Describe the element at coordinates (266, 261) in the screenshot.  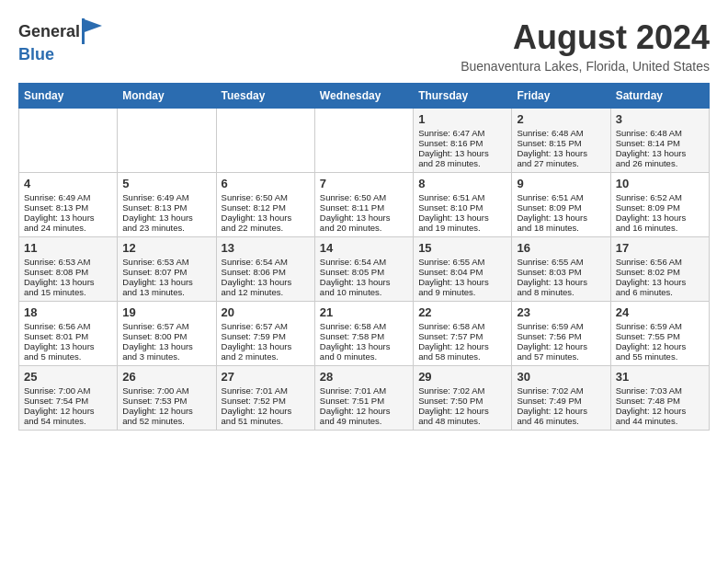
I see `day-info: Sunrise: 6:54 AM` at that location.